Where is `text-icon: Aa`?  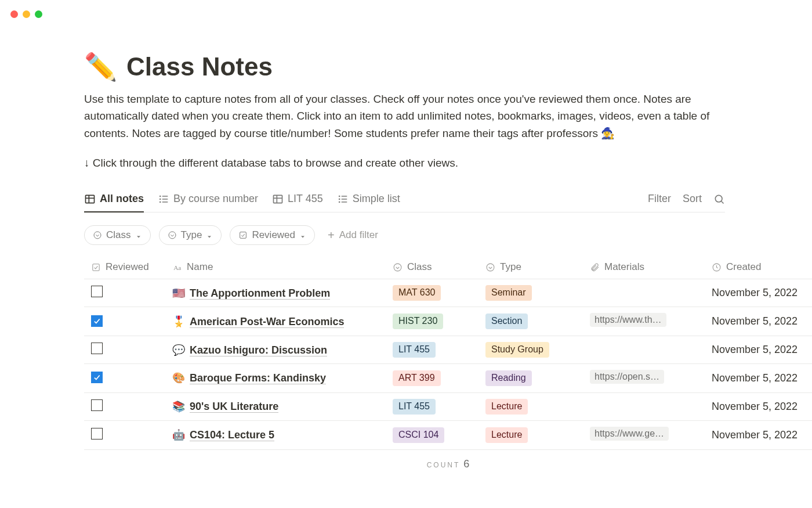 text-icon: Aa is located at coordinates (177, 267).